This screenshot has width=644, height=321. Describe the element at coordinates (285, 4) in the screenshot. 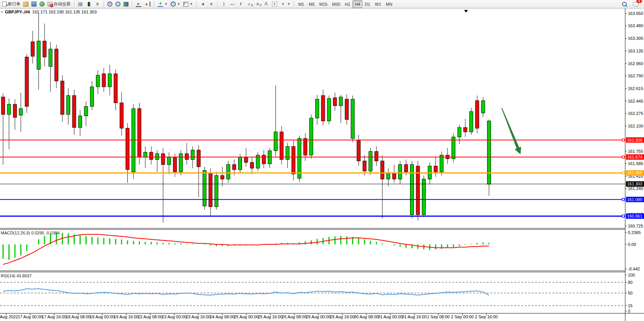

I see `arrows-button: ▼` at that location.